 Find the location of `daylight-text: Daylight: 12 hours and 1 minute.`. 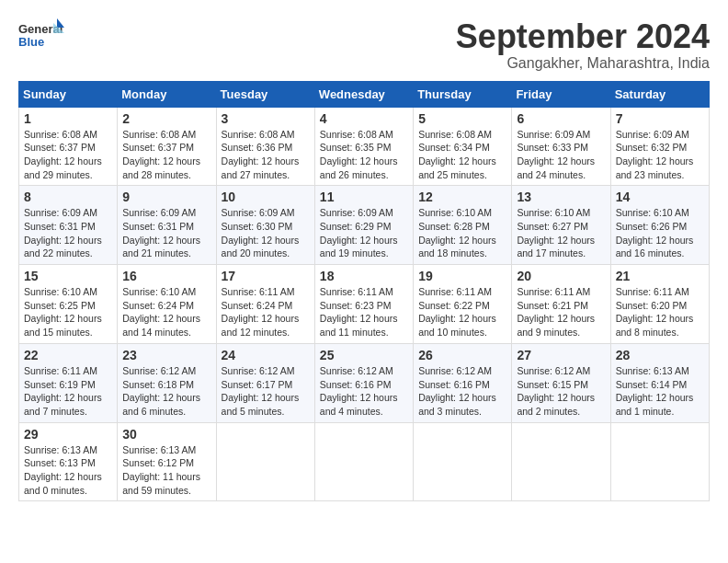

daylight-text: Daylight: 12 hours and 1 minute. is located at coordinates (654, 405).